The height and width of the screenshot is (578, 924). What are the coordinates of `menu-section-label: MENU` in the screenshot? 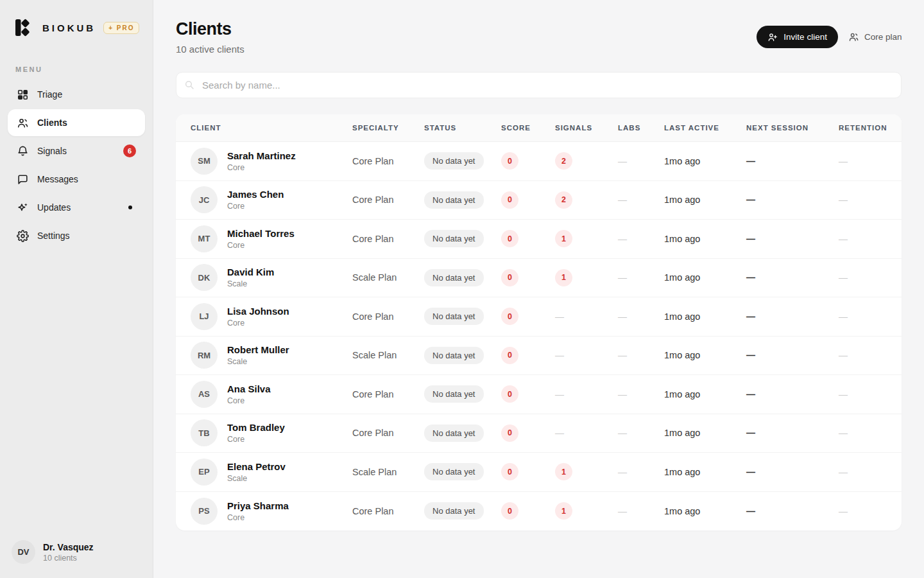 It's located at (76, 62).